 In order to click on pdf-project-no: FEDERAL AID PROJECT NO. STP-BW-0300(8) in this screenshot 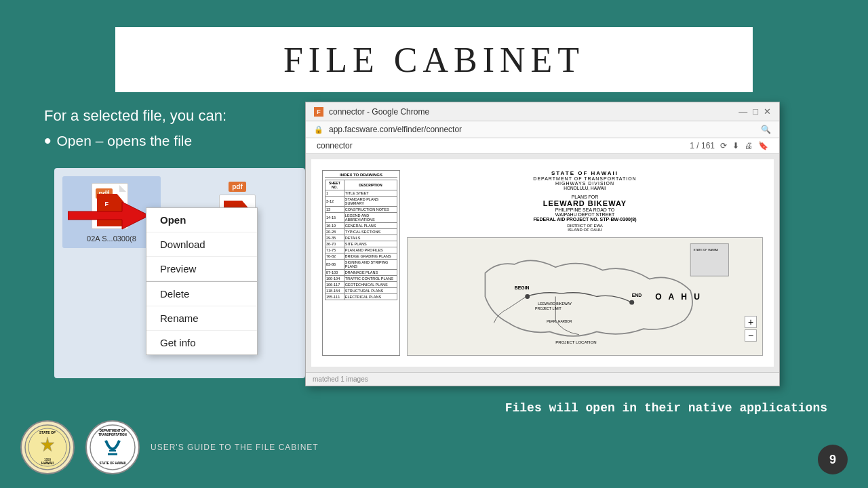, I will do `click(585, 220)`.